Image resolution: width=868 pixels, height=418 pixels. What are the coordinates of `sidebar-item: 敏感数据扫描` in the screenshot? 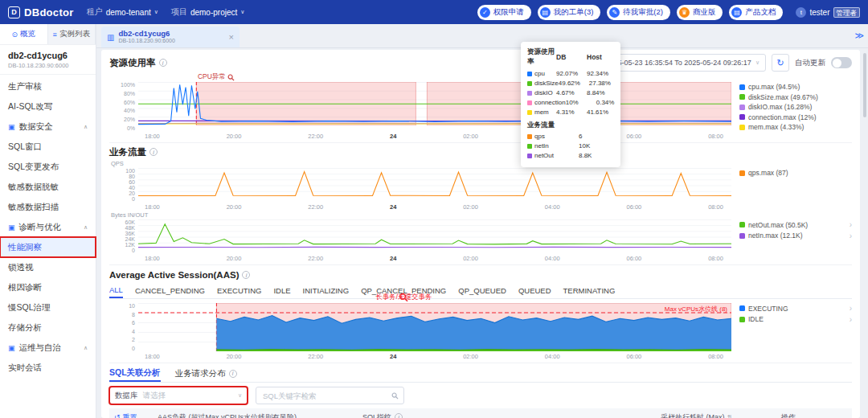 It's located at (48, 207).